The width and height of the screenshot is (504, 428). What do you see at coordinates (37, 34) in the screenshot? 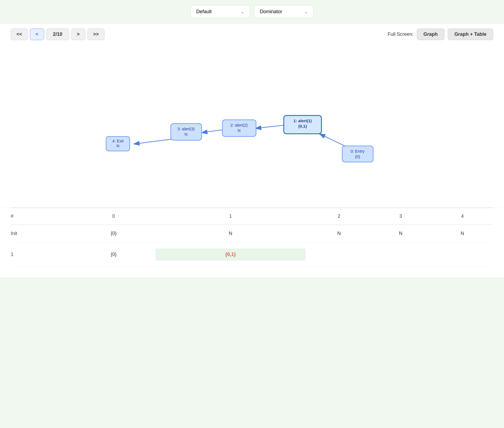
I see `prev-page-button: <` at bounding box center [37, 34].